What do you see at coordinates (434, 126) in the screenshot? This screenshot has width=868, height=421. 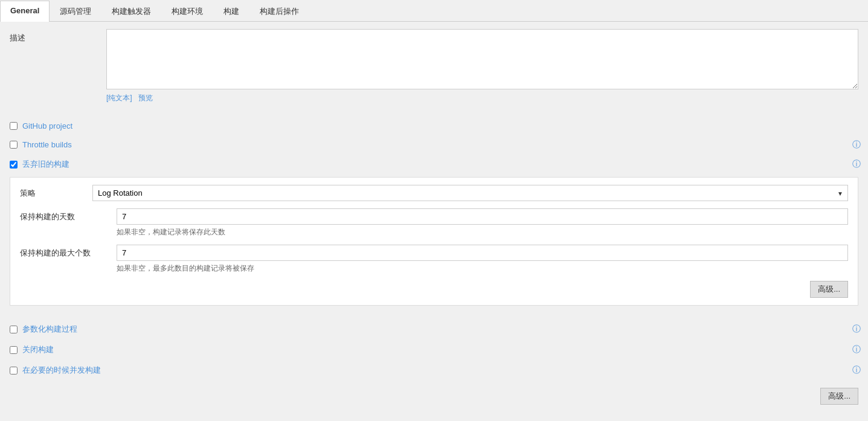 I see `github-project-row: GitHub project` at bounding box center [434, 126].